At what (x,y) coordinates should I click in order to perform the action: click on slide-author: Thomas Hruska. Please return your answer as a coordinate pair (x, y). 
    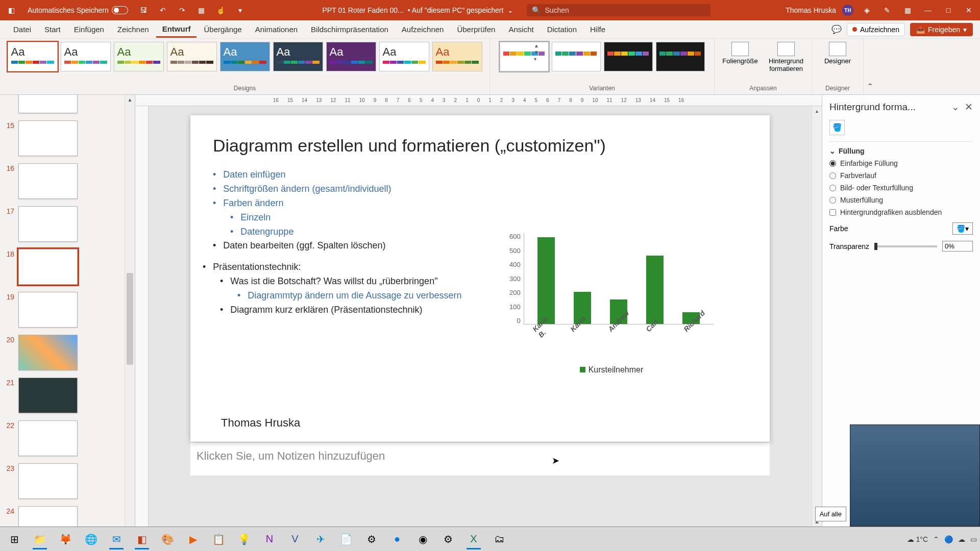
    Looking at the image, I should click on (260, 423).